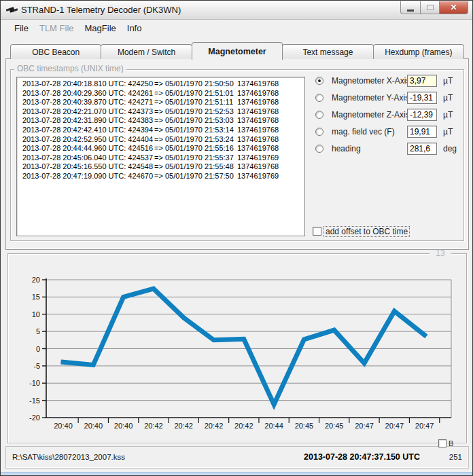 The image size is (473, 476). I want to click on tab-hexdump-frames-: Hexdump (frames), so click(419, 52).